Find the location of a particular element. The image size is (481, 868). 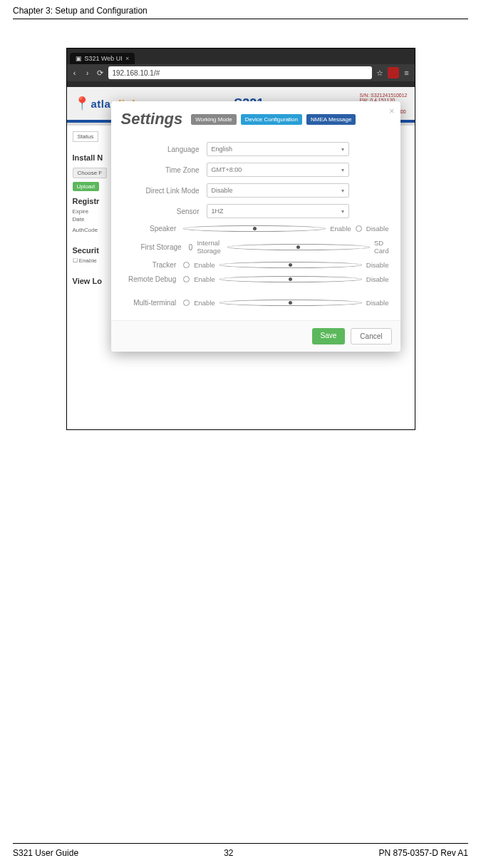

label-directlink: Direct Link Mode is located at coordinates (165, 191).